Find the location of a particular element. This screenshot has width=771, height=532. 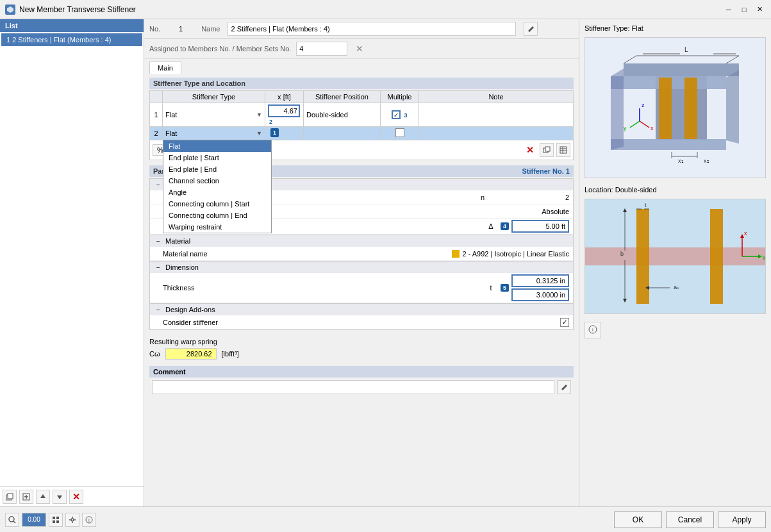

ok-button: OK is located at coordinates (638, 520).